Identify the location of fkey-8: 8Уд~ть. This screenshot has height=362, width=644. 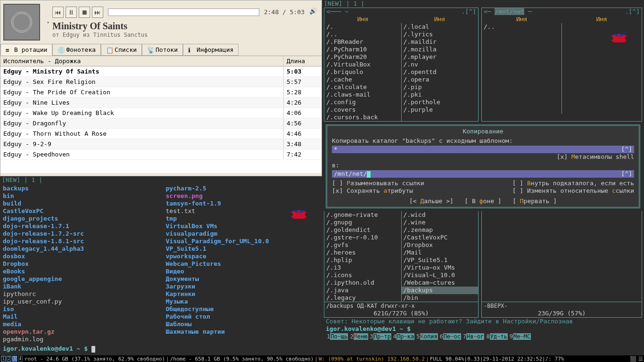
(497, 337).